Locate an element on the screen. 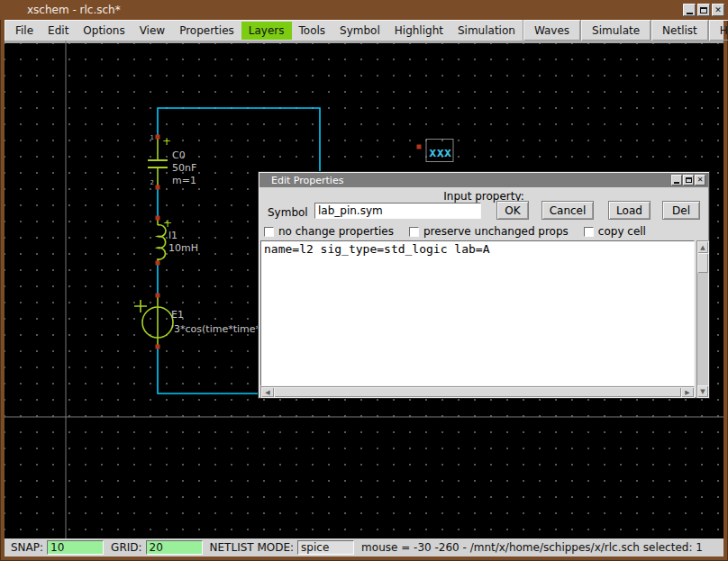 The image size is (728, 561). window-controls: ✕ is located at coordinates (705, 10).